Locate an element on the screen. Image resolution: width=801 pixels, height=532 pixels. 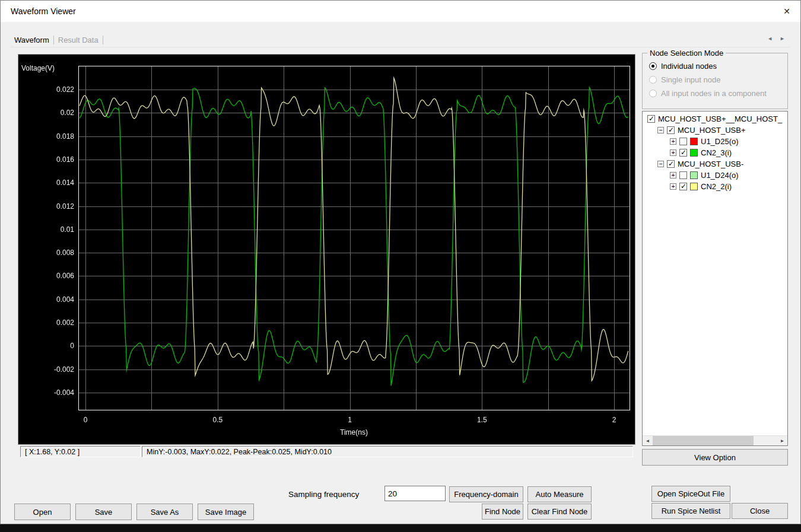
title-bar: Waveform Viewer ✕ is located at coordinates (401, 11).